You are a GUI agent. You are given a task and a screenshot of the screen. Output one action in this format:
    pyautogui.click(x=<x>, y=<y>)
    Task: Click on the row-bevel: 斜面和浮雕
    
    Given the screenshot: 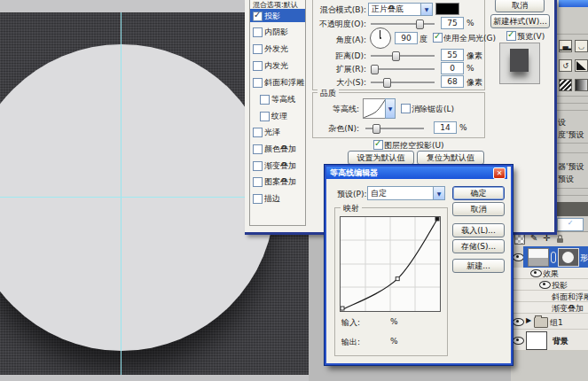 What is the action you would take?
    pyautogui.click(x=550, y=296)
    